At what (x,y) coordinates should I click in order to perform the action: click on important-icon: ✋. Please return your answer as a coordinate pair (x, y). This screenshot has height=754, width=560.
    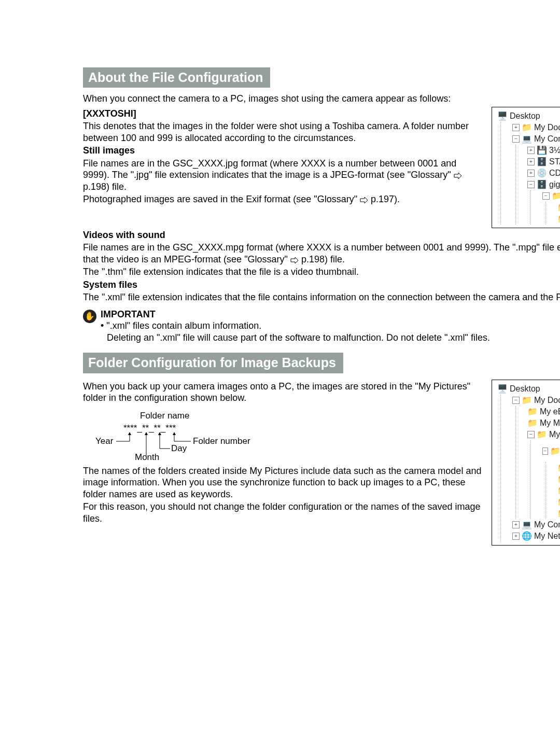
    Looking at the image, I should click on (90, 316).